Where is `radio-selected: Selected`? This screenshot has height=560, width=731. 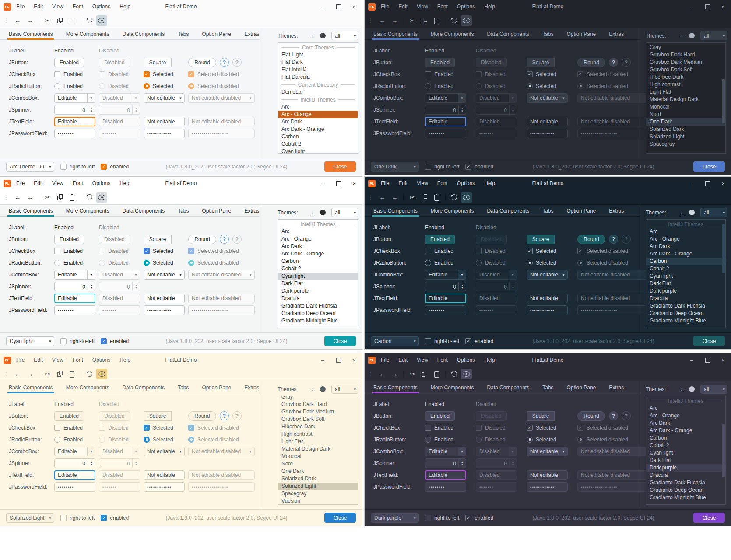 radio-selected: Selected is located at coordinates (166, 263).